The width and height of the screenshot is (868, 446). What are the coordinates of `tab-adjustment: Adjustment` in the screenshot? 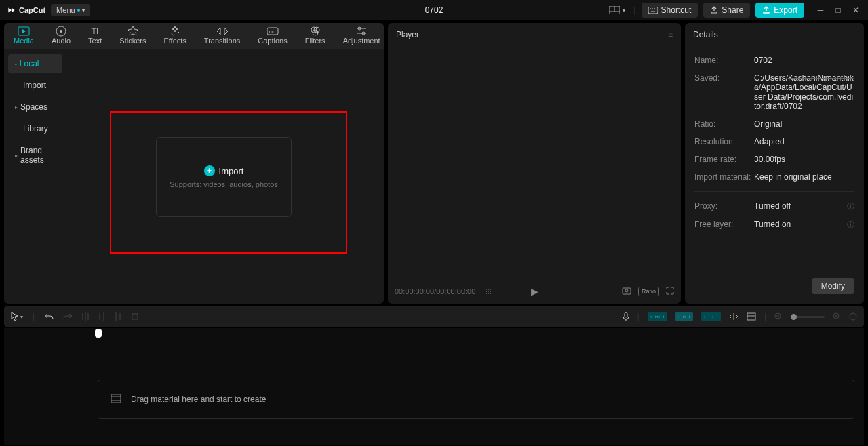 It's located at (362, 36).